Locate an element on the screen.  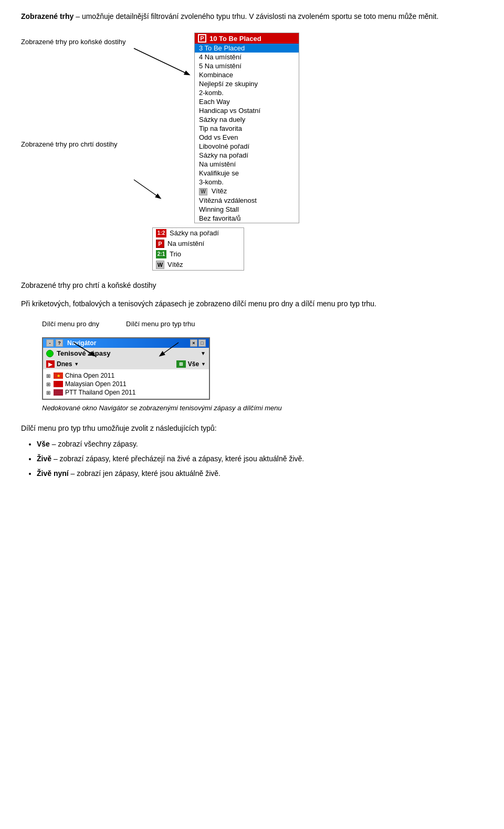
expand-icon-1: ⊞ is located at coordinates (49, 385).